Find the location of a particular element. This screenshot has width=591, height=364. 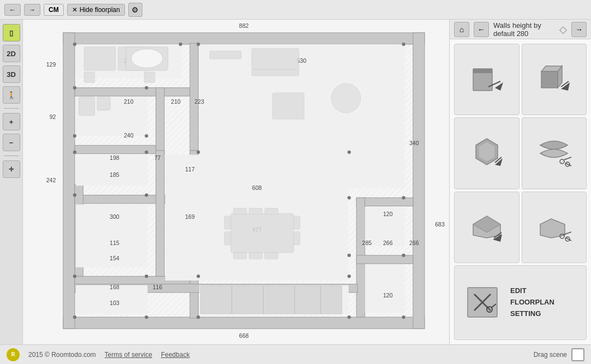

svg-text: 882 is located at coordinates (244, 26).